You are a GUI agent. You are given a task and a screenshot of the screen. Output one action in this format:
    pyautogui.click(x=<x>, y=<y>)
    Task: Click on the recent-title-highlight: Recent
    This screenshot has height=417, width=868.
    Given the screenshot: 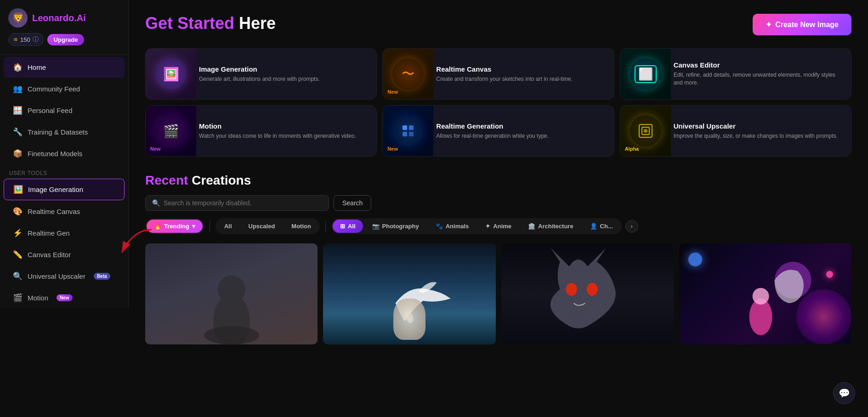 What is the action you would take?
    pyautogui.click(x=166, y=180)
    